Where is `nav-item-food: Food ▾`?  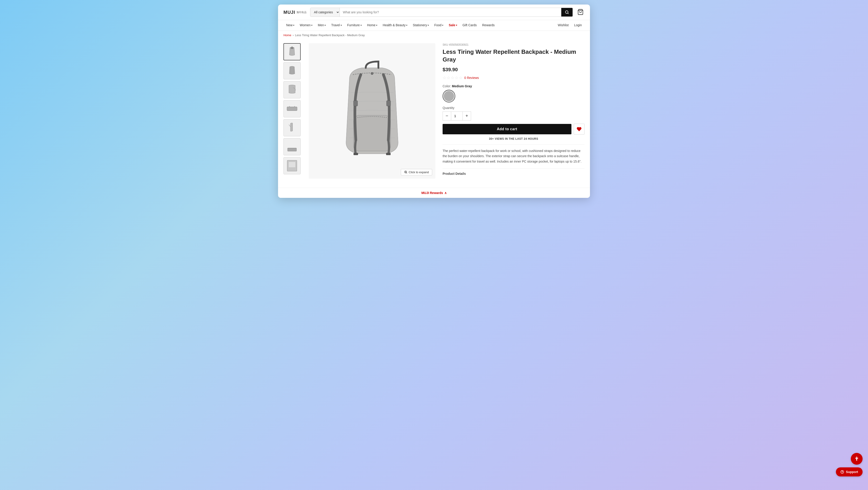
nav-item-food: Food ▾ is located at coordinates (439, 26).